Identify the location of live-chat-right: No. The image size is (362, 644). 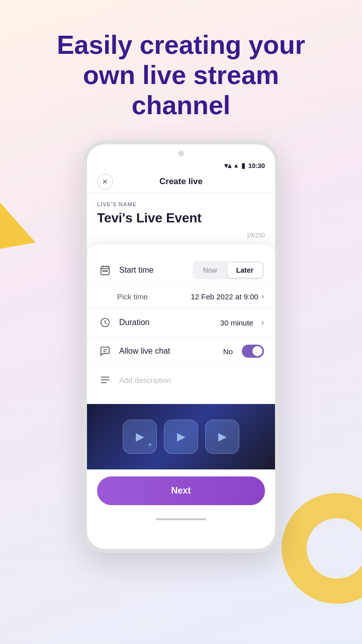
(243, 351).